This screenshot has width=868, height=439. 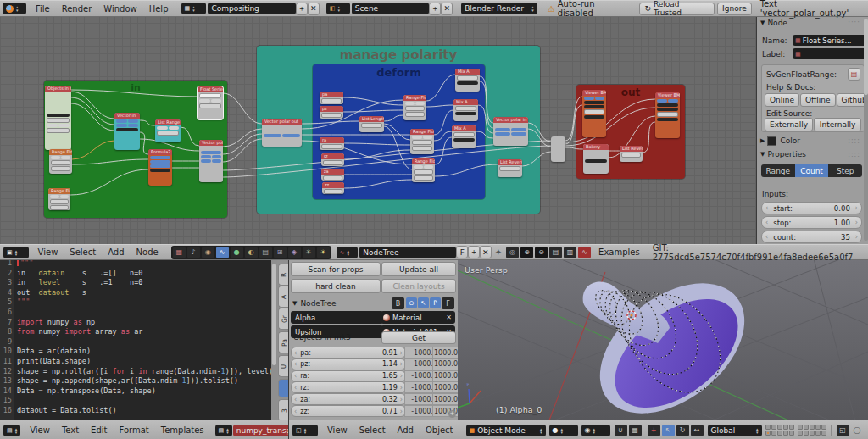 I want to click on node-mix-b: Mix A, so click(x=466, y=110).